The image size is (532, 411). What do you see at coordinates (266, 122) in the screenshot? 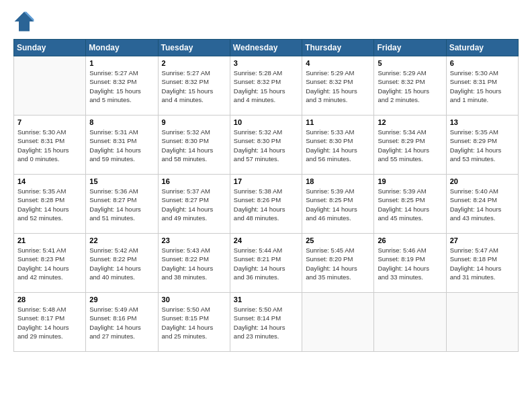
I see `day-number: 10` at bounding box center [266, 122].